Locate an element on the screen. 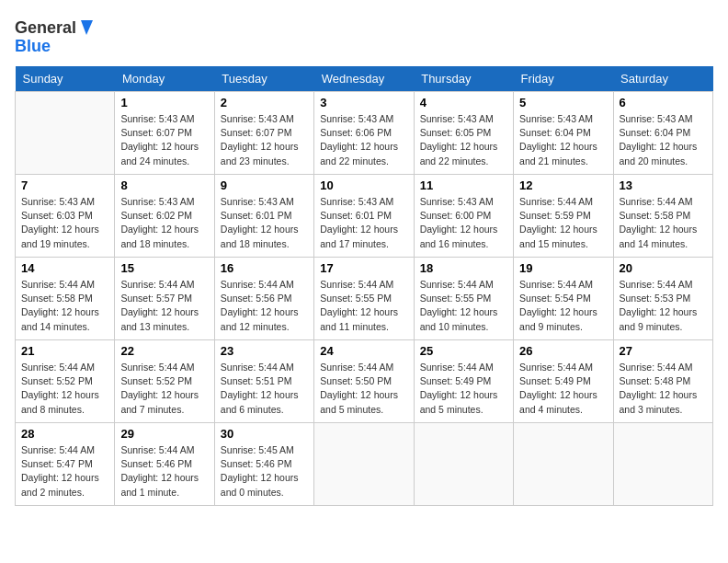 The image size is (728, 563). calendar-cell: 23Sunrise: 5:44 AM Sunset: 5:51 PM Dayli… is located at coordinates (264, 382).